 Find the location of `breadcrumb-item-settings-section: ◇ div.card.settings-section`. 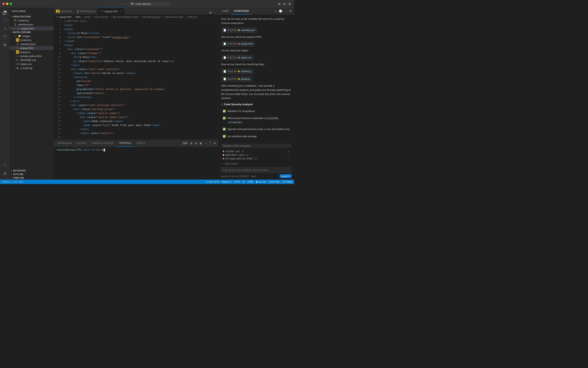

breadcrumb-item-settings-section: ◇ div.card.settings-section is located at coordinates (125, 17).